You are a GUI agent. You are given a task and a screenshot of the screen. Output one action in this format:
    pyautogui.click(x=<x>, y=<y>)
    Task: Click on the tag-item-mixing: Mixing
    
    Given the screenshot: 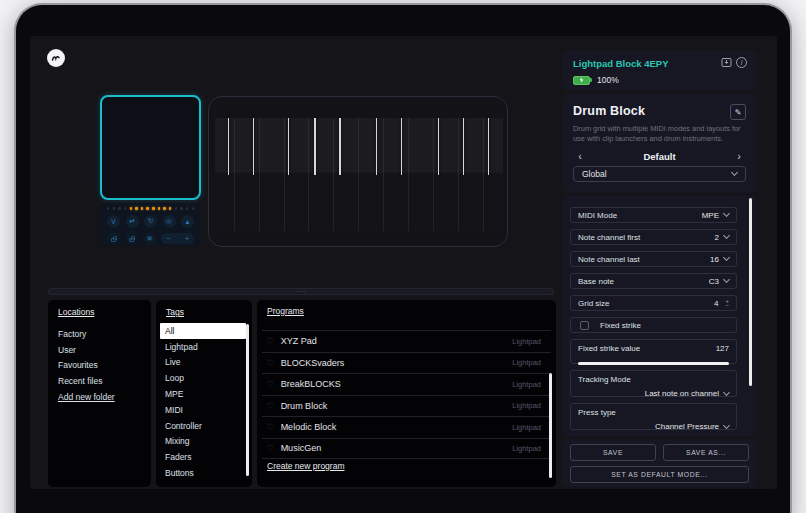 What is the action you would take?
    pyautogui.click(x=203, y=442)
    